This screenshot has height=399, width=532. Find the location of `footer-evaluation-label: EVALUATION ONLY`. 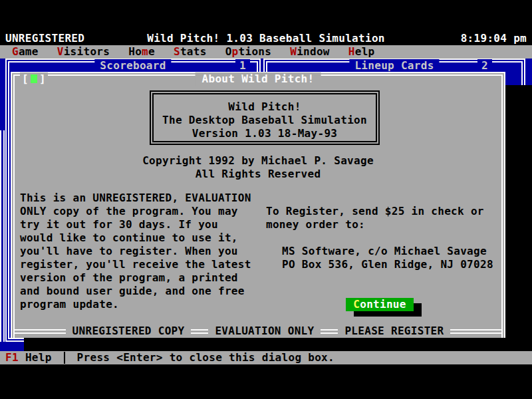

footer-evaluation-label: EVALUATION ONLY is located at coordinates (265, 331).